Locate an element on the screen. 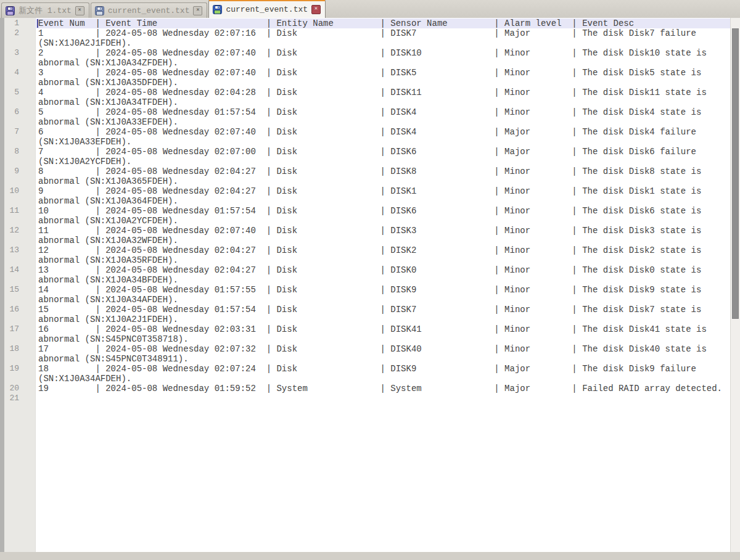 The height and width of the screenshot is (560, 740). tab-bar: 新文件 1.txt ✕ current_event.txt ✕ current_… is located at coordinates (370, 9).